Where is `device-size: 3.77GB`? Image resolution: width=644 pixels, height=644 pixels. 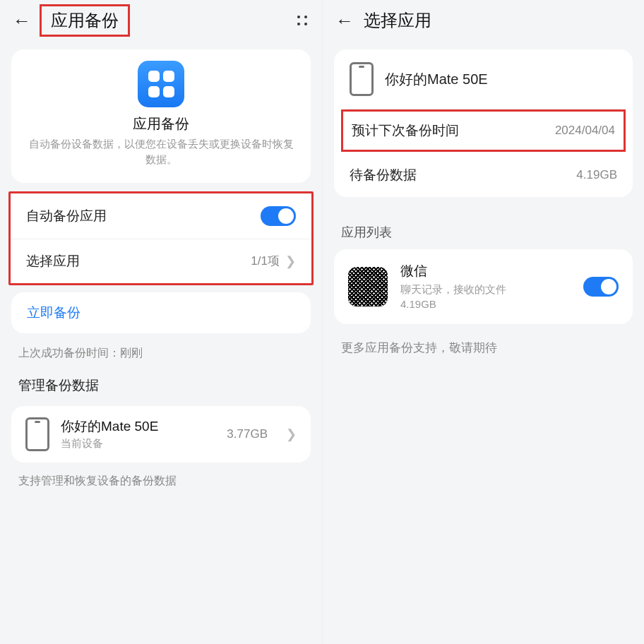 device-size: 3.77GB is located at coordinates (247, 434).